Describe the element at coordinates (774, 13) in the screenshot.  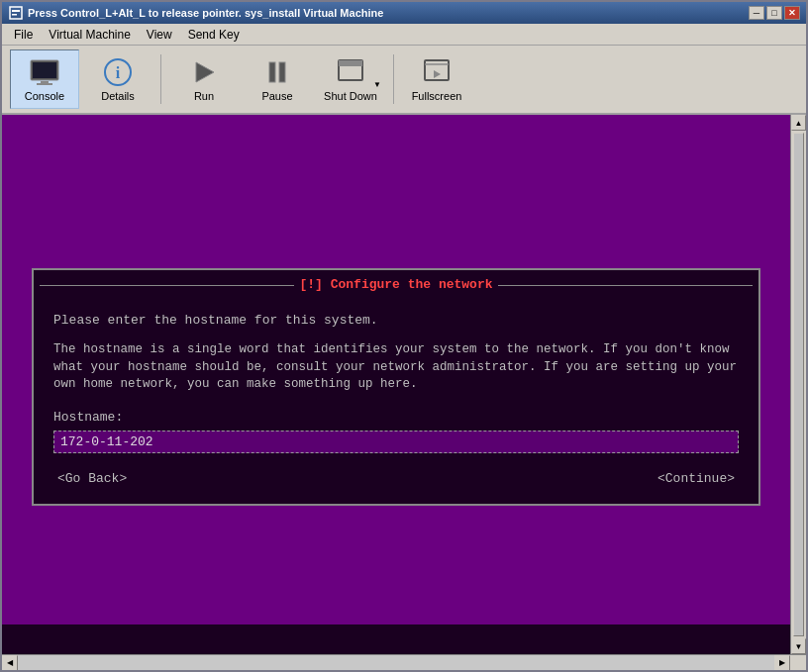
I see `maximize-button: □` at that location.